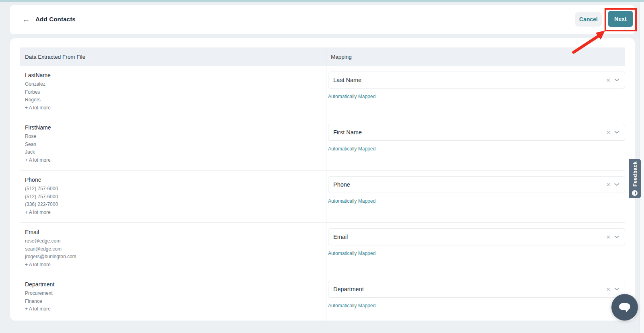  Describe the element at coordinates (477, 80) in the screenshot. I see `mapping-select: Last Name ✕` at that location.